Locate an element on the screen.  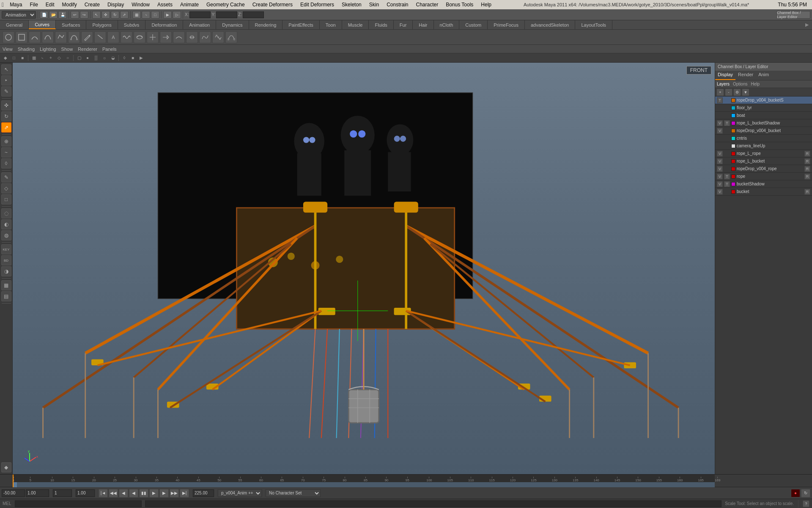
snap-to-view-btn: ◇ is located at coordinates (59, 58).